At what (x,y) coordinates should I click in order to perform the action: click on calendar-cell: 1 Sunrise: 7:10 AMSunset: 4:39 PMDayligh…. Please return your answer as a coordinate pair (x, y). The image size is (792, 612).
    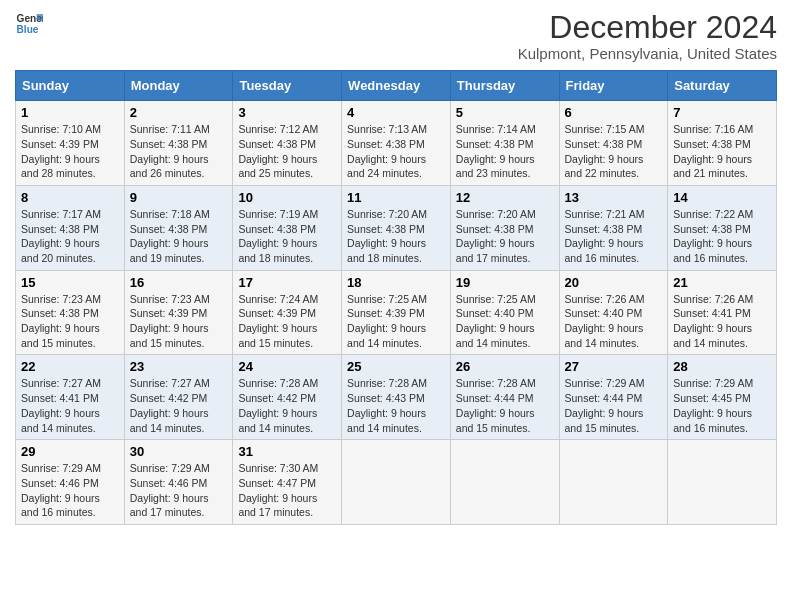
    Looking at the image, I should click on (70, 144).